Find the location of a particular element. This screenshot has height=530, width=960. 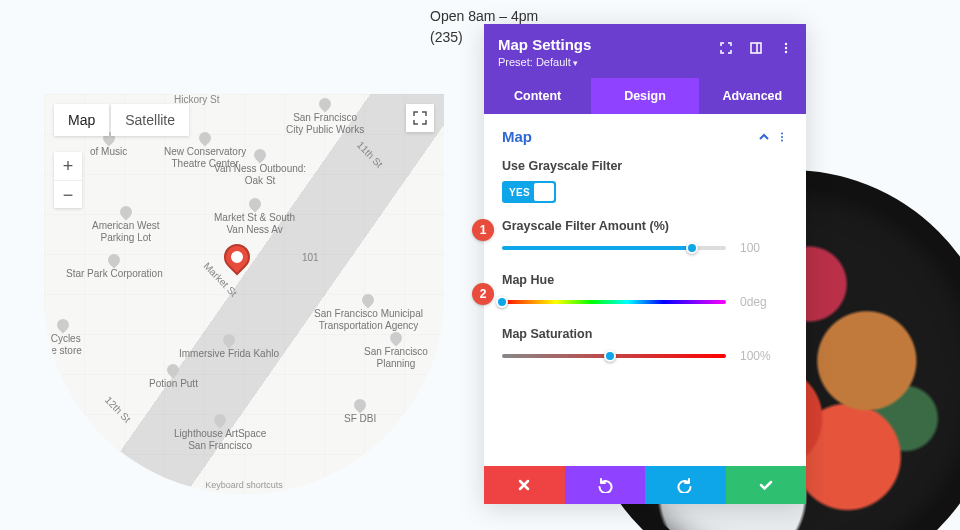

zoom-controls: + − is located at coordinates (68, 180).